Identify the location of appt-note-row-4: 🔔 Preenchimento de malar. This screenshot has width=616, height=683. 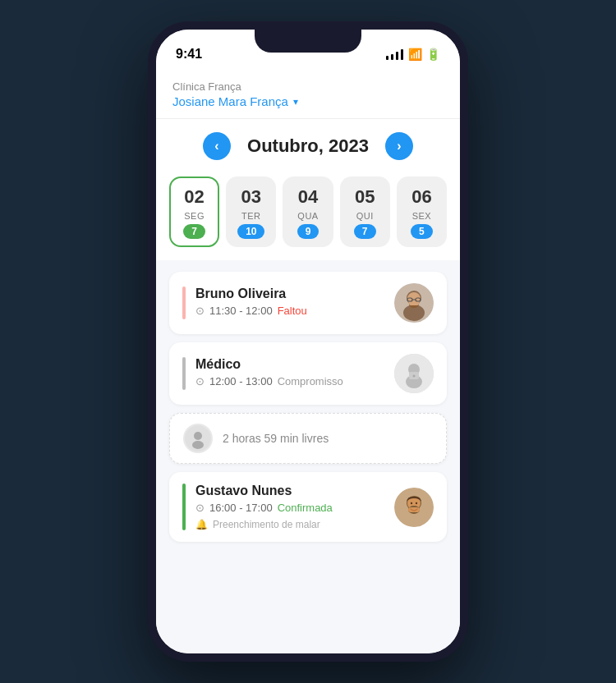
(264, 525).